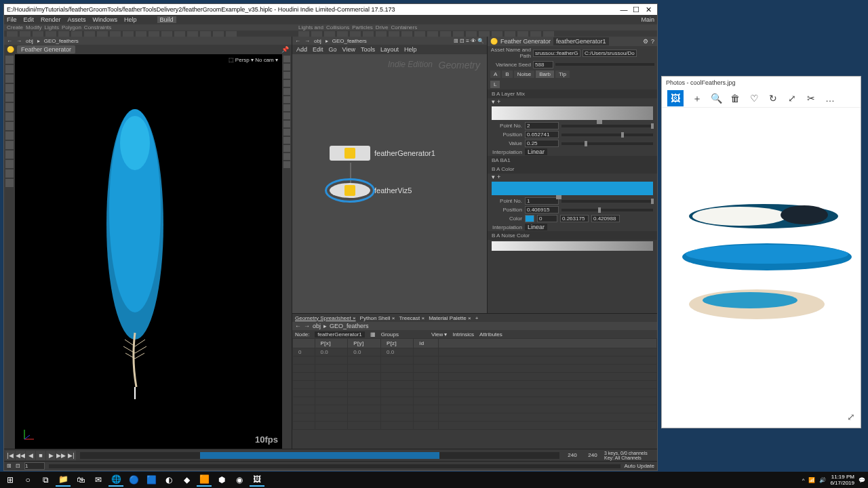  I want to click on more-icon: …, so click(830, 98).